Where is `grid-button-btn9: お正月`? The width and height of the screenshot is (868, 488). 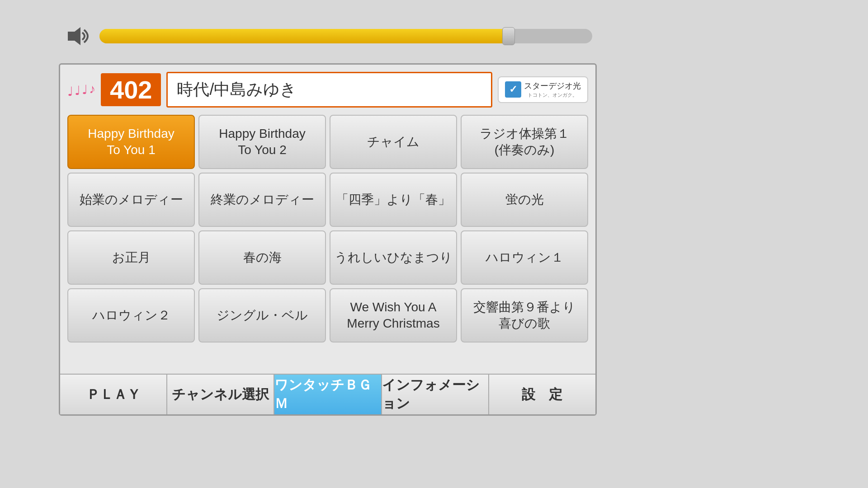
grid-button-btn9: お正月 is located at coordinates (131, 258).